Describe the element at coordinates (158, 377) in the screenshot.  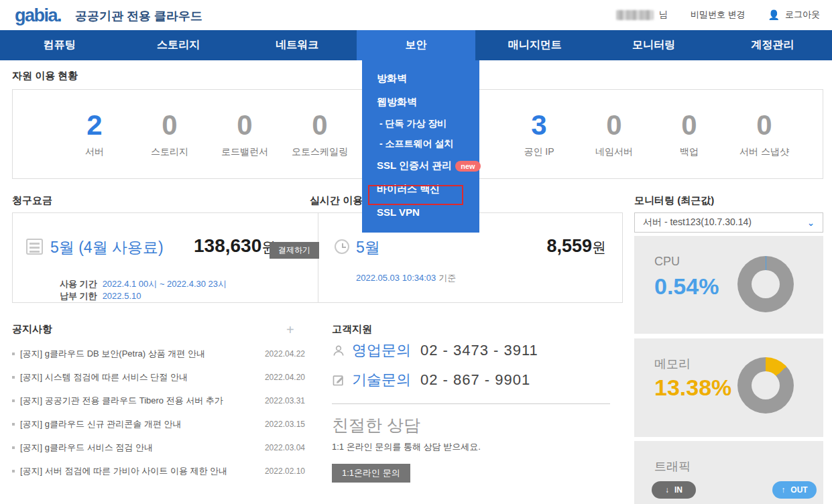
I see `notice-item: [공지] 시스템 점검에 따른 서비스 단절 안내 2022.04.20` at that location.